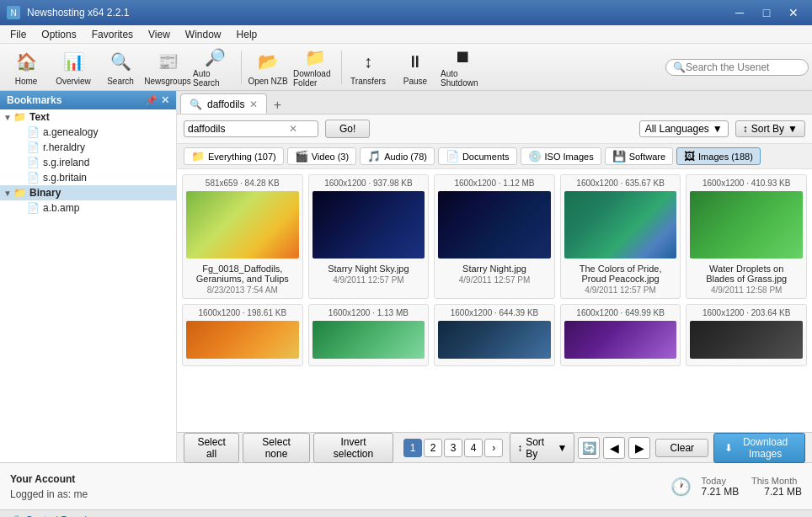 Image resolution: width=812 pixels, height=517 pixels. What do you see at coordinates (73, 67) in the screenshot?
I see `overview-button: 📊 Overview` at bounding box center [73, 67].